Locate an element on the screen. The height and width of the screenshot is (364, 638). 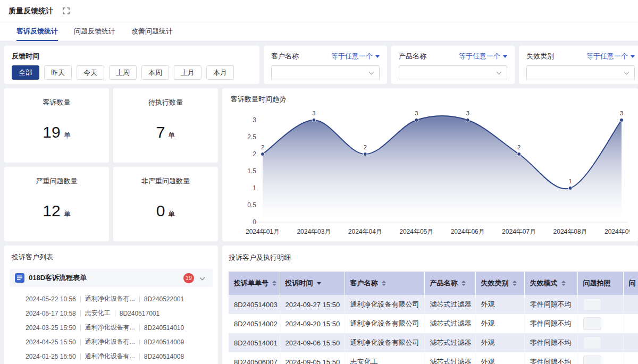
complaint-list-item: 2024-04-25 15:50通利净化设备有...8D240514009 is located at coordinates (111, 342).